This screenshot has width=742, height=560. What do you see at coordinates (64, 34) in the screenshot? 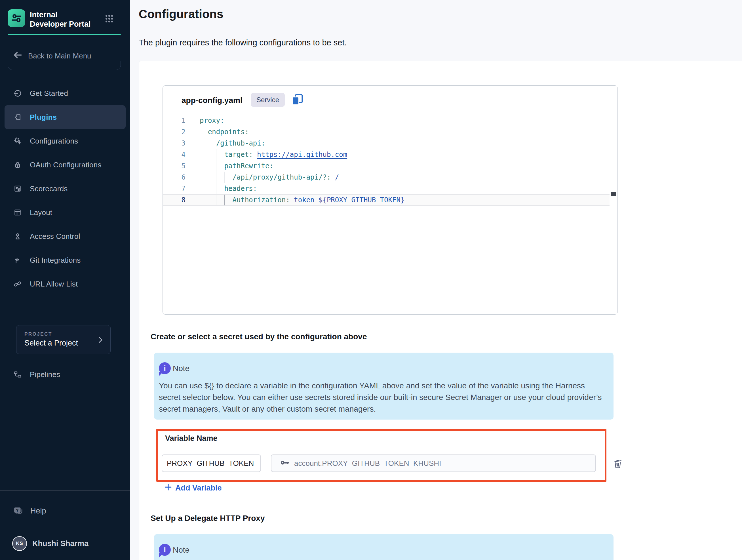
I see `accent-divider` at bounding box center [64, 34].